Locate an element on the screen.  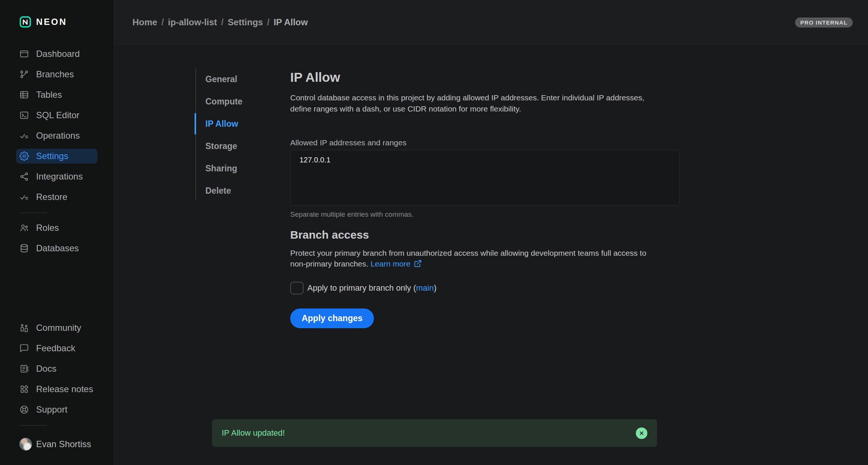
sidebar-nav-secondary: Roles Databases is located at coordinates (57, 238).